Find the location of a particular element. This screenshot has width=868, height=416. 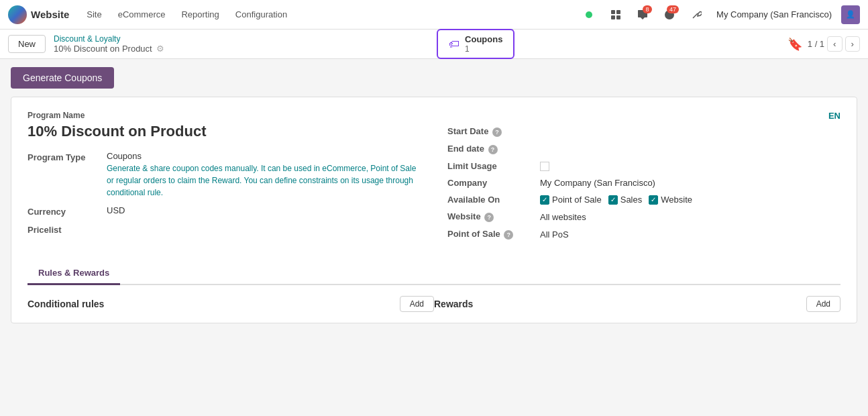

start-date-help: ? is located at coordinates (497, 132).